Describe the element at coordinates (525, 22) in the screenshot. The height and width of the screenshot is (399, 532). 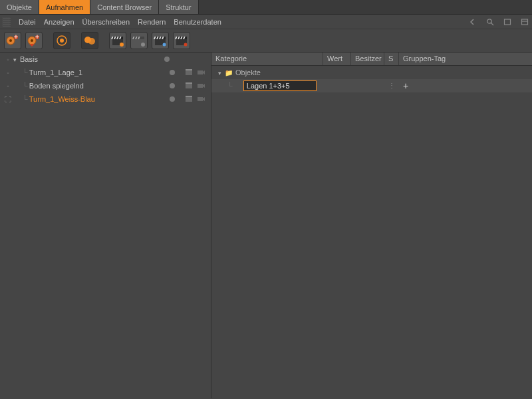
I see `panel-layout-icon` at that location.